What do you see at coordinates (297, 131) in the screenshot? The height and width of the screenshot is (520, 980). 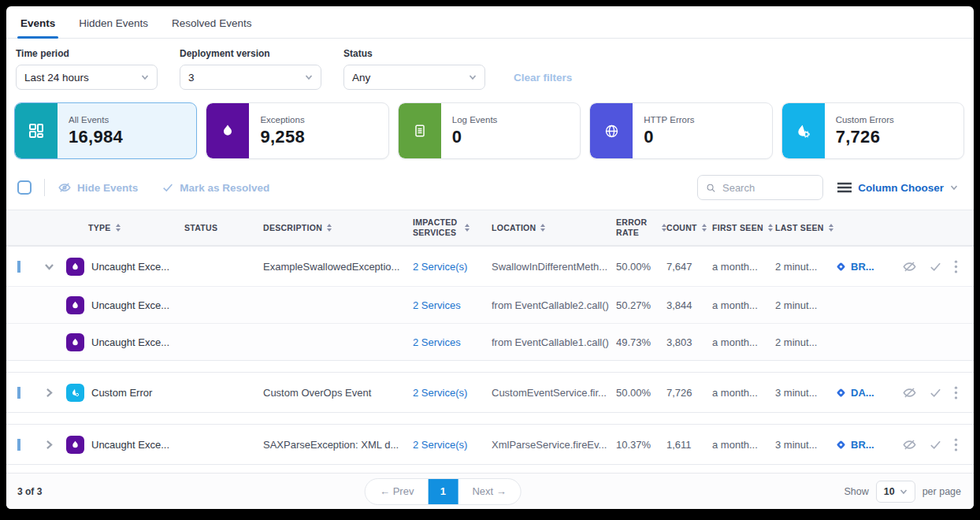 I see `card-exceptions: Exceptions 9,258` at bounding box center [297, 131].